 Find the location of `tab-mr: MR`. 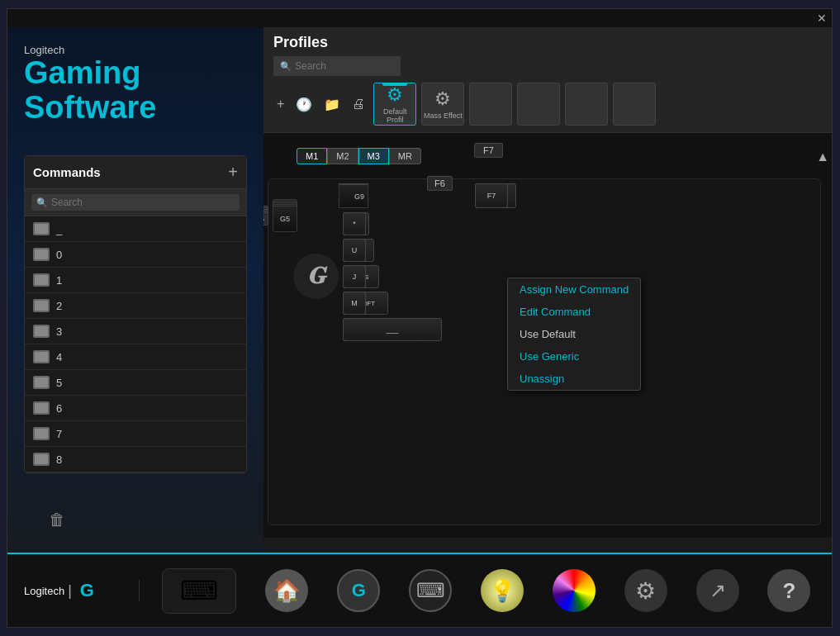

tab-mr: MR is located at coordinates (405, 156).